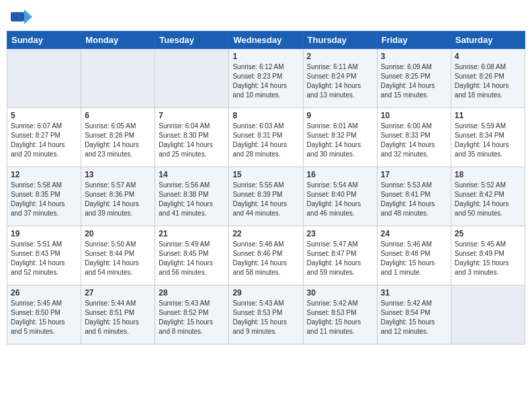  I want to click on weekday-header: Thursday, so click(340, 40).